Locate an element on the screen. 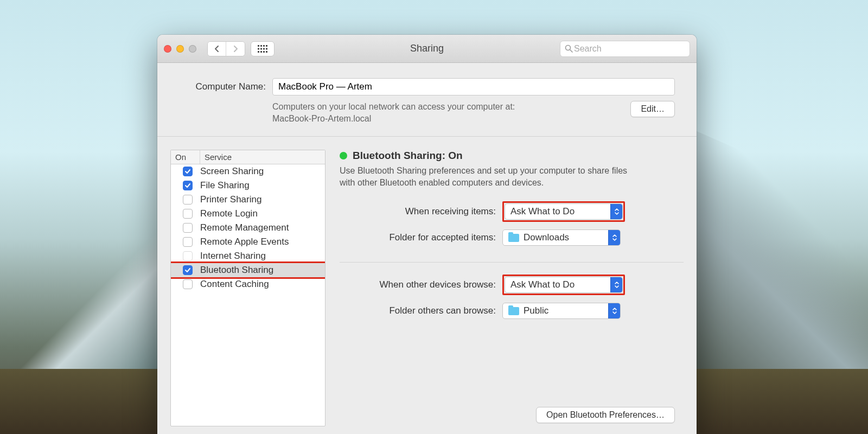 The image size is (868, 434). browse-folder-label: Folder others can browse: is located at coordinates (421, 311).